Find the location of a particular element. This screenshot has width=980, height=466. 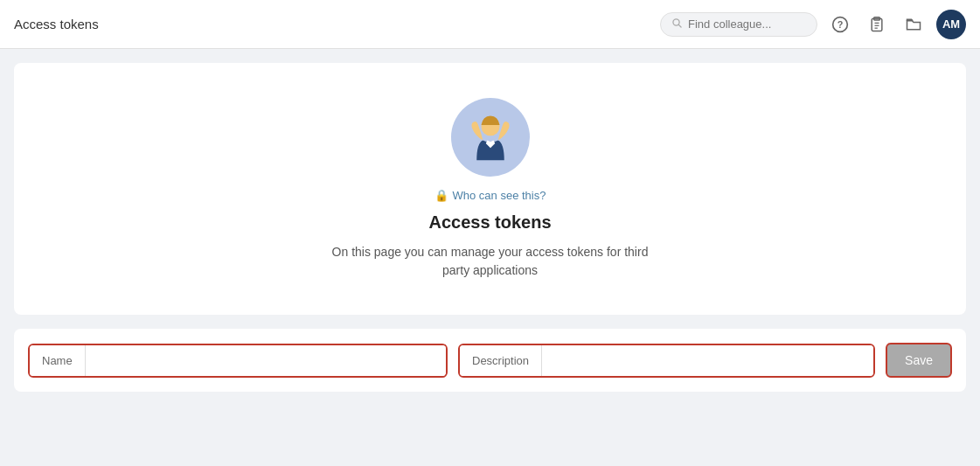

description-input is located at coordinates (708, 360).